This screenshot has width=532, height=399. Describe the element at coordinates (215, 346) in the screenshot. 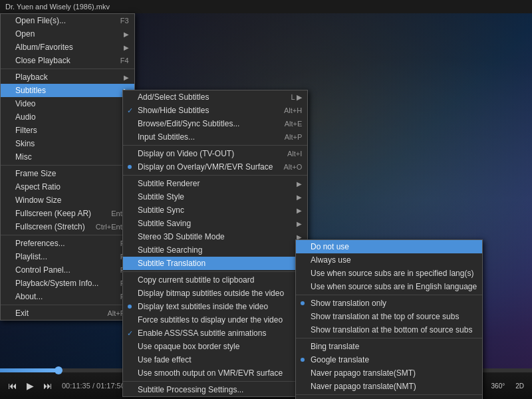

I see `submenu-item-use-opaque-box: Use opaque box border style` at that location.